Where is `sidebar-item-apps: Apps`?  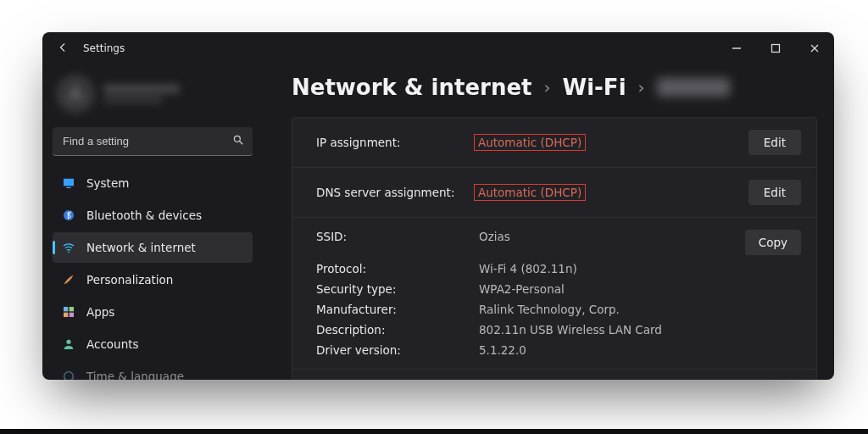
sidebar-item-apps: Apps is located at coordinates (153, 312).